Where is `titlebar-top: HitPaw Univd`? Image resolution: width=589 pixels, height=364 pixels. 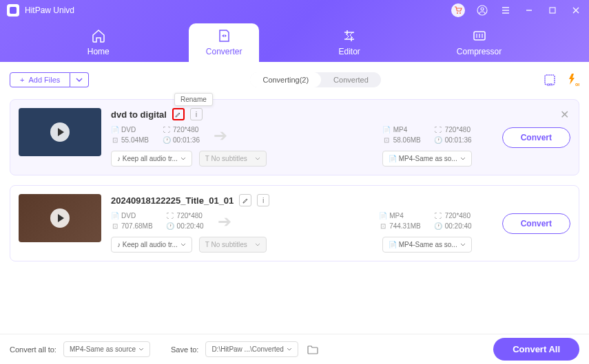
titlebar-top: HitPaw Univd is located at coordinates (295, 10).